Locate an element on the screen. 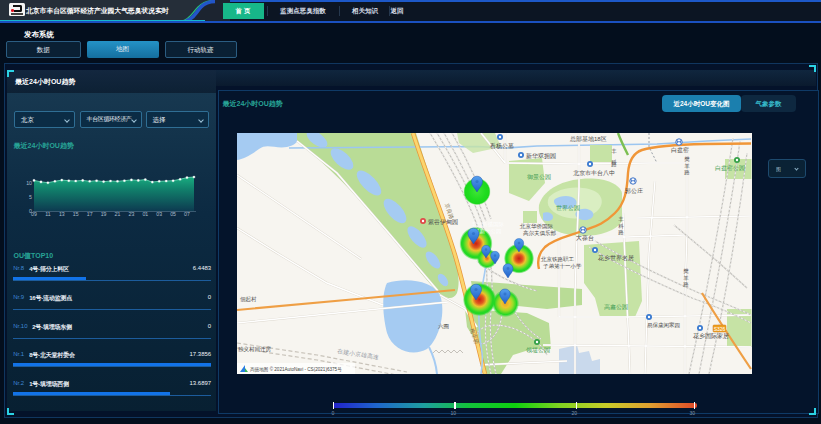  svg-text: 佃起村 is located at coordinates (248, 300).